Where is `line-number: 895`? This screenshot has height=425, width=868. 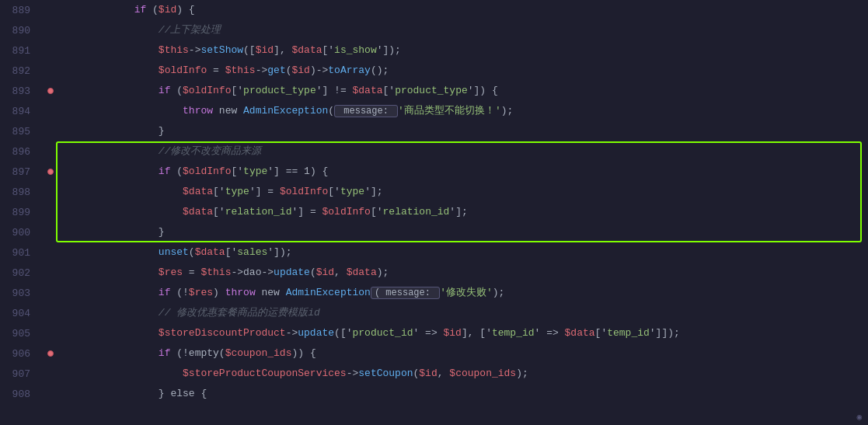
line-number: 895 is located at coordinates (22, 132).